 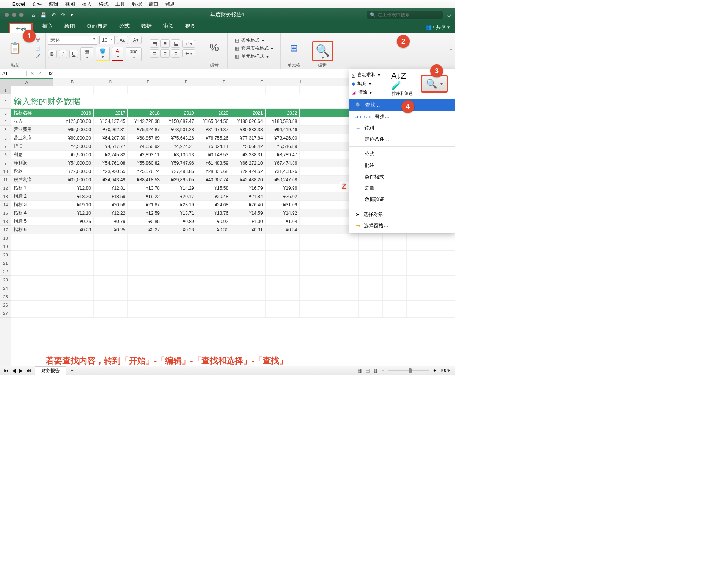 I want to click on menu-replace: ab→ac替换…, so click(x=402, y=116).